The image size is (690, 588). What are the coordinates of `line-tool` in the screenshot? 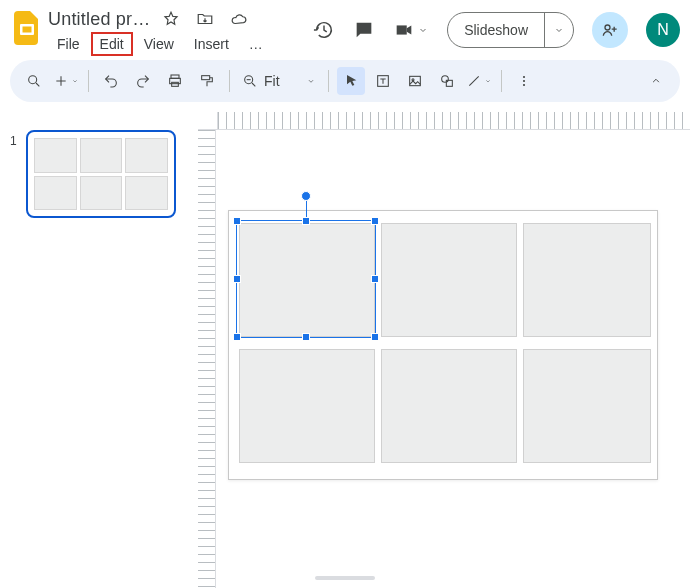 It's located at (479, 81).